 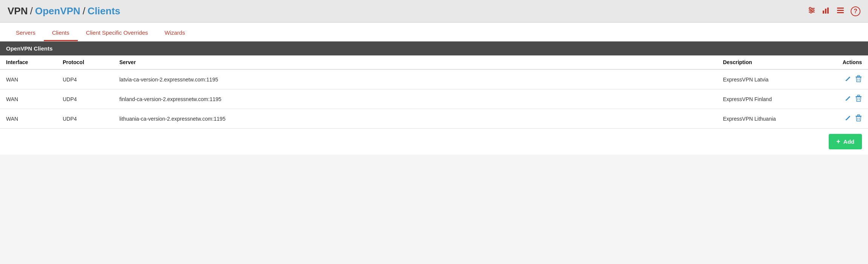 I want to click on chart-icon, so click(x=826, y=11).